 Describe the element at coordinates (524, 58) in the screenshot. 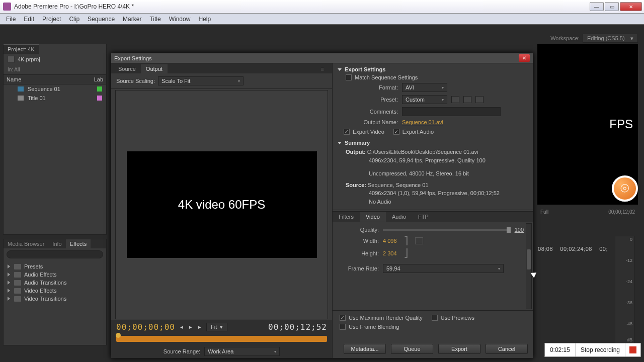

I see `dialog-close-button: ✕` at that location.